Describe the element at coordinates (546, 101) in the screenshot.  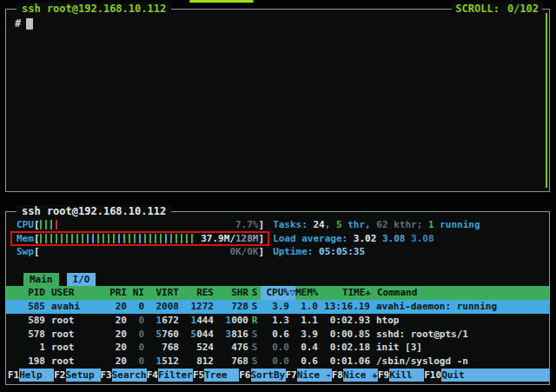
I see `scrollbar-thumb` at that location.